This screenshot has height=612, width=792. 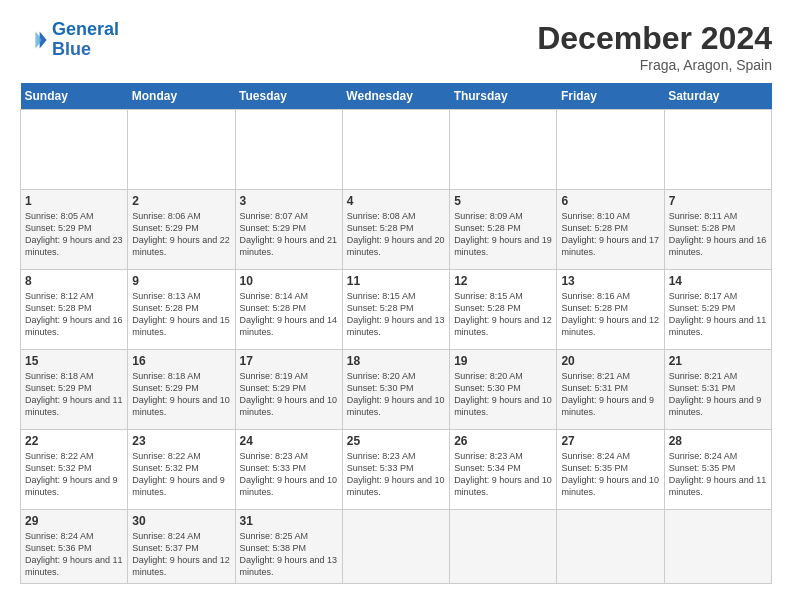 What do you see at coordinates (610, 230) in the screenshot?
I see `calendar-cell: 6Sunrise: 8:10 AMSunset: 5:28 PMDaylight…` at bounding box center [610, 230].